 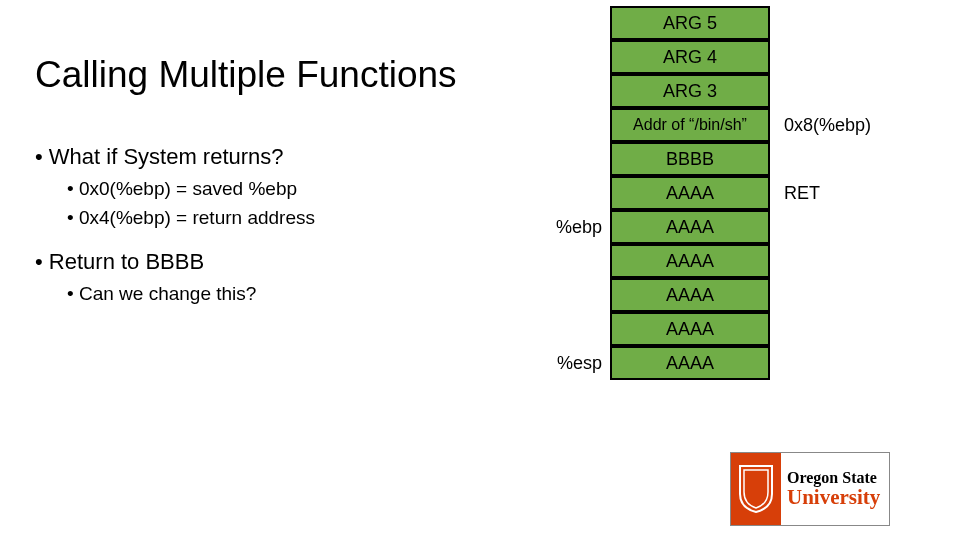 What do you see at coordinates (191, 218) in the screenshot?
I see `bullet-q1b: • 0x4(%ebp) = return address` at bounding box center [191, 218].